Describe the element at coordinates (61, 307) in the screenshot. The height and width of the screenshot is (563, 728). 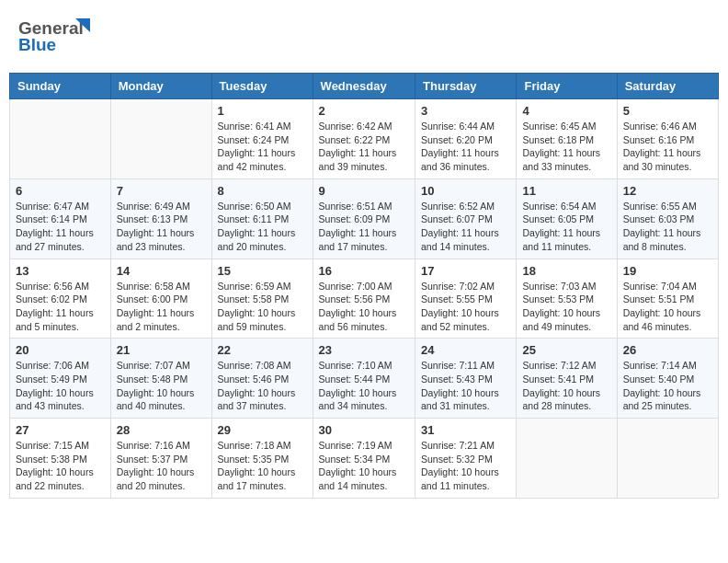
I see `day-info: Sunrise: 6:56 AM Sunset: 6:02 PM Dayligh…` at that location.